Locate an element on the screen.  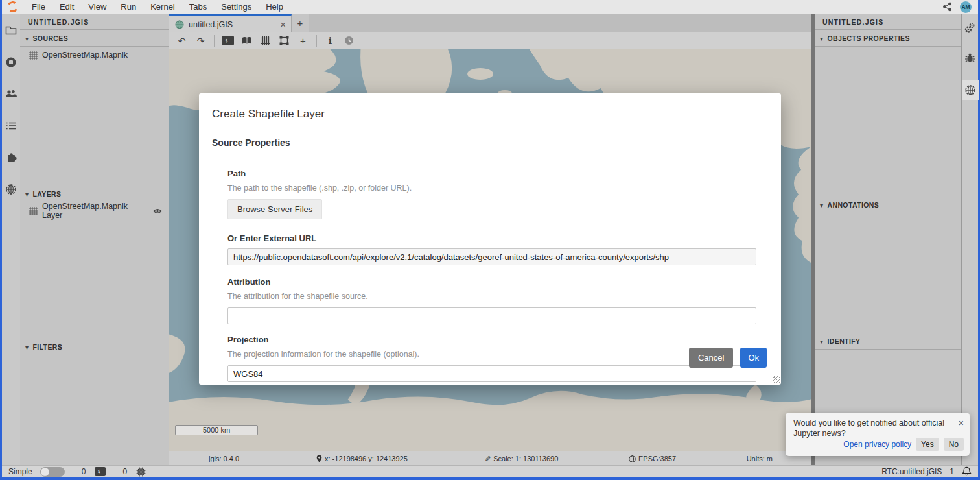
projection-input is located at coordinates (492, 374).